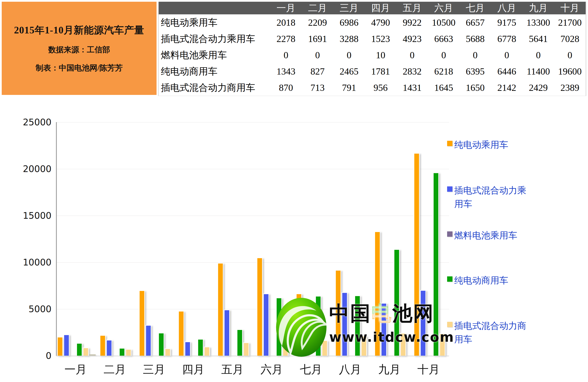 The width and height of the screenshot is (588, 382). What do you see at coordinates (317, 71) in the screenshot?
I see `cell-value: 827` at bounding box center [317, 71].